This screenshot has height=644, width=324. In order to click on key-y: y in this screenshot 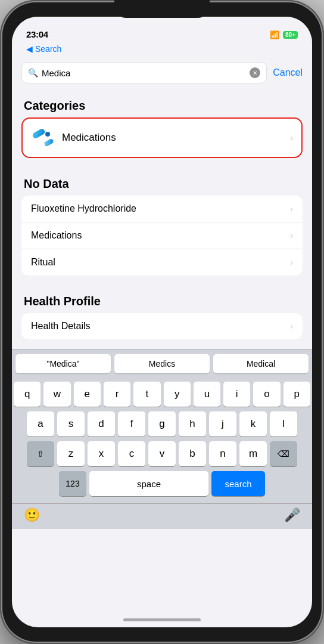, I will do `click(177, 394)`.